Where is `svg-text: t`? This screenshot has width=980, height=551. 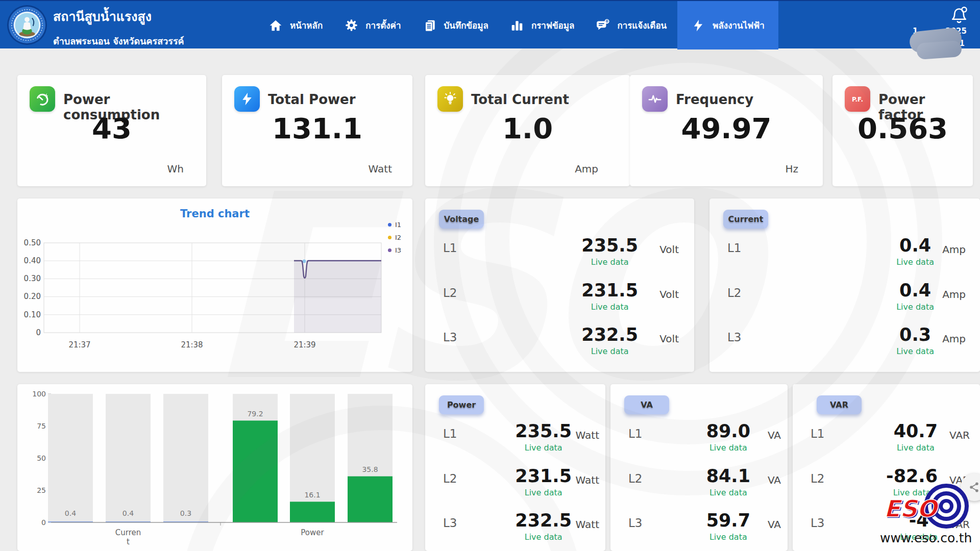
svg-text: t is located at coordinates (128, 542).